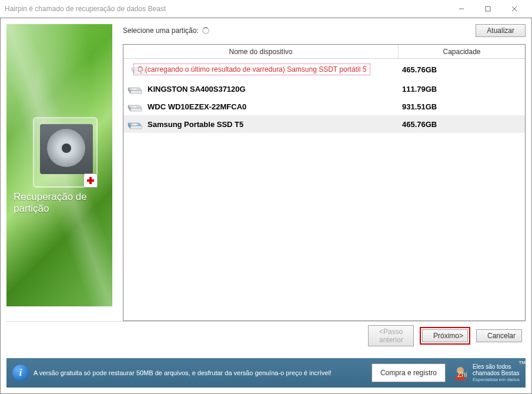 The width and height of the screenshot is (532, 394). Describe the element at coordinates (91, 181) in the screenshot. I see `plus-icon` at that location.